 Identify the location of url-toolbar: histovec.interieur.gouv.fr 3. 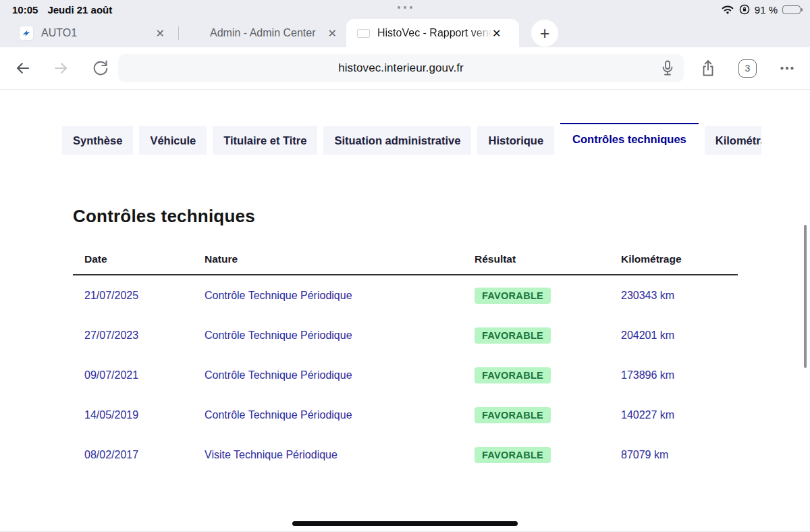
(405, 69).